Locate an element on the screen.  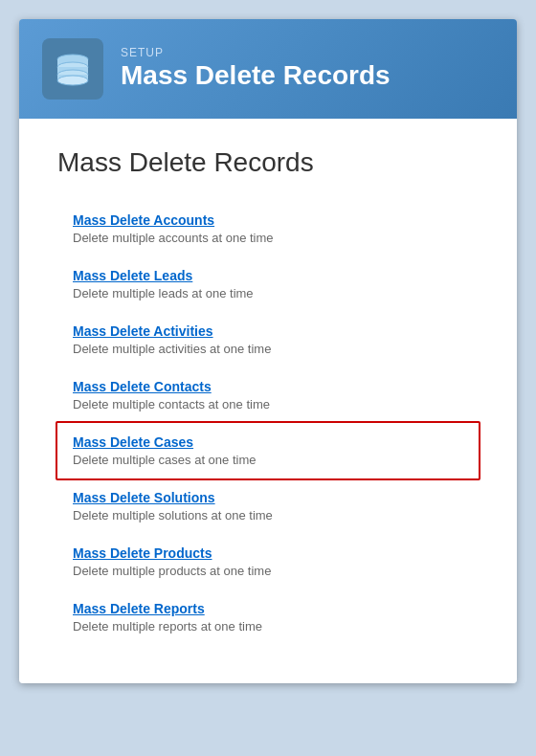
menu-item-activities: Mass Delete ActivitiesDelete multiple ac… is located at coordinates (268, 340).